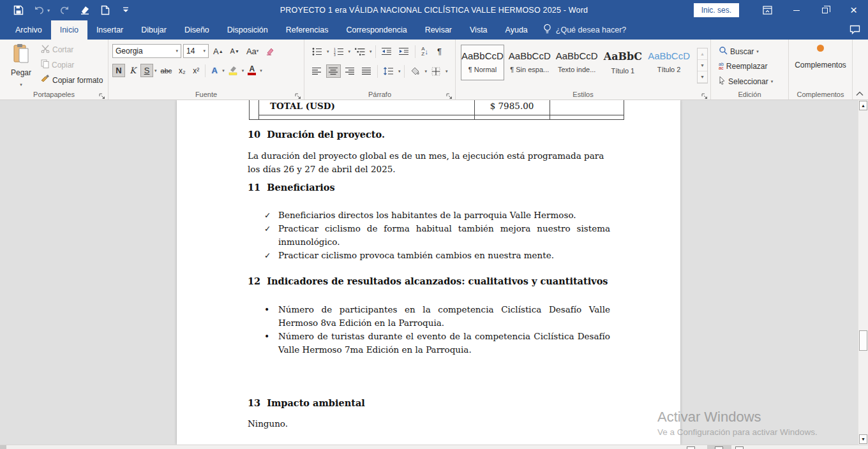 The width and height of the screenshot is (868, 449). I want to click on read-mode-icon, so click(691, 448).